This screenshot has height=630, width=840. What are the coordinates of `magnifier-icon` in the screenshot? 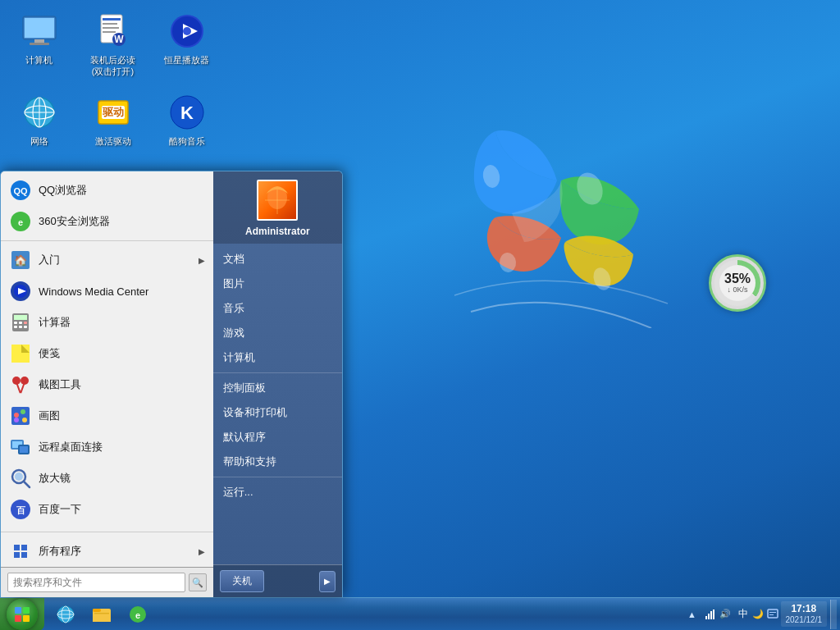 It's located at (21, 478).